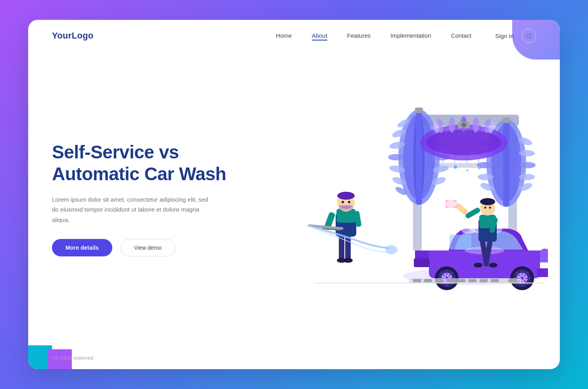  I want to click on nav-item-implementation: Implementation, so click(411, 36).